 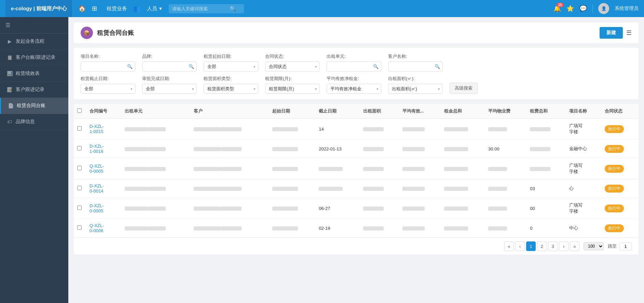 What do you see at coordinates (34, 57) in the screenshot?
I see `sidebar-item-customer-ledger: 📋 客户台账/跟进记录` at bounding box center [34, 57].